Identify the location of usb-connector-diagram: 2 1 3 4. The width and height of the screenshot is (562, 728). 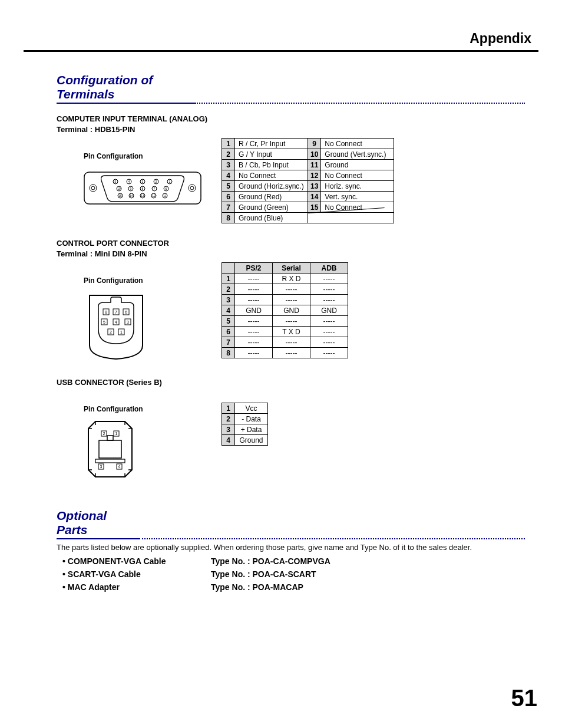
(110, 449).